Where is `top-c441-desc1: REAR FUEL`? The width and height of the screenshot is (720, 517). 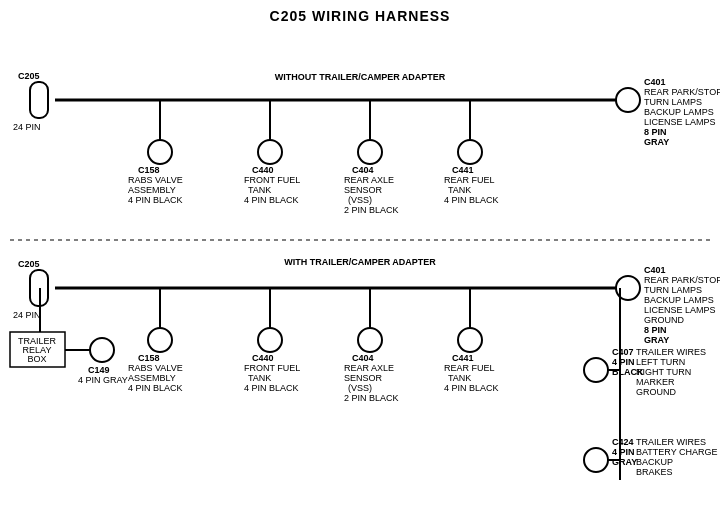
top-c441-desc1: REAR FUEL is located at coordinates (470, 180).